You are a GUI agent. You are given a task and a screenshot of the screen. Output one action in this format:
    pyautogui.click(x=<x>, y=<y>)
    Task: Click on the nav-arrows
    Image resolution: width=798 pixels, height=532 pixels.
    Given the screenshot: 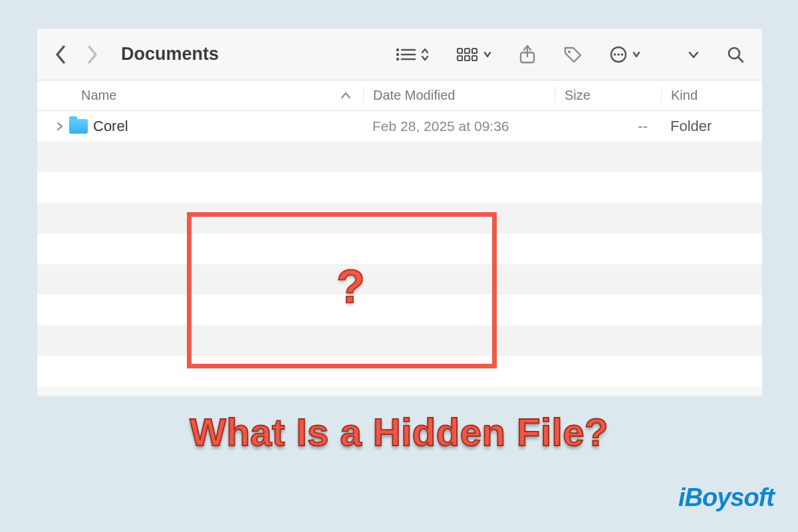 What is the action you would take?
    pyautogui.click(x=76, y=55)
    